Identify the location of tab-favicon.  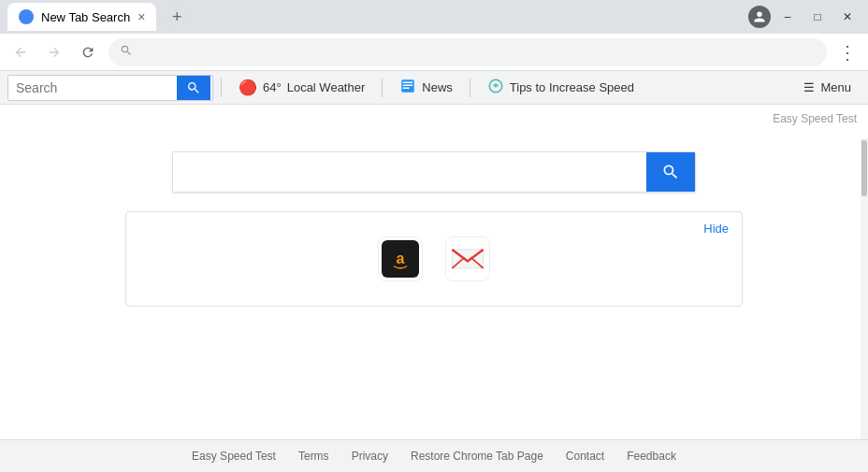
(26, 17).